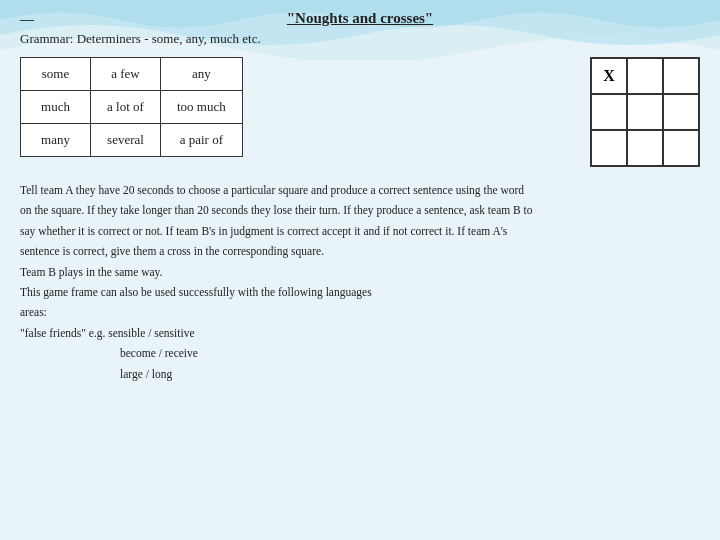 The width and height of the screenshot is (720, 540). I want to click on instruction-line: Tell team A they have 20 seconds to choo…, so click(360, 190).